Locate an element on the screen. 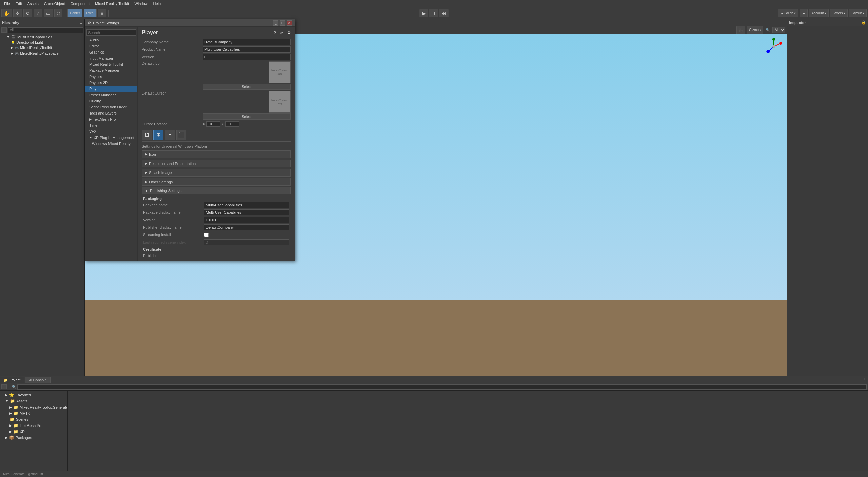  tool-rotate: ↻ is located at coordinates (28, 13).